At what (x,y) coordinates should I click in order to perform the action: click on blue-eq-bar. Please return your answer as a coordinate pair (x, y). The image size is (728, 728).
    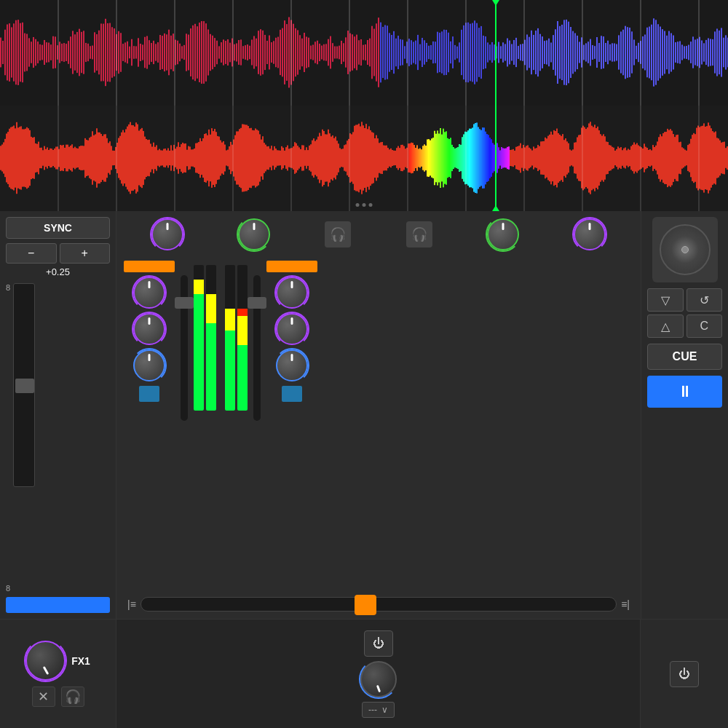
    Looking at the image, I should click on (58, 605).